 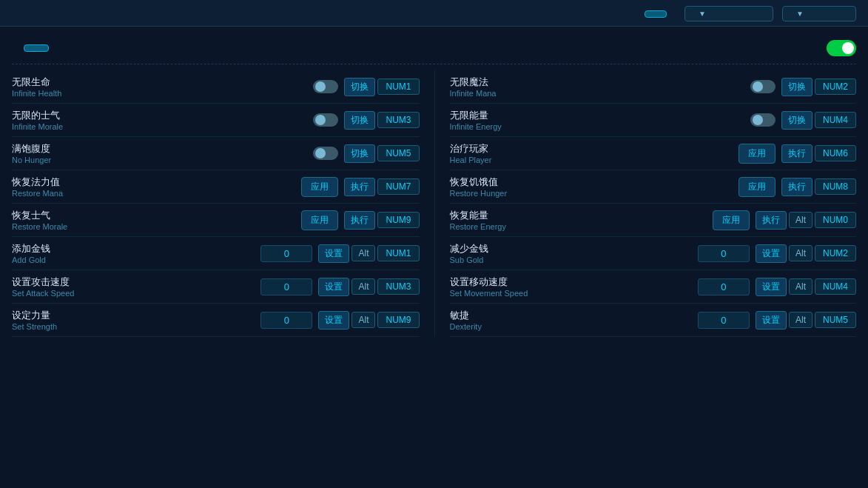 What do you see at coordinates (591, 193) in the screenshot?
I see `cheat-en: Restore Hunger` at bounding box center [591, 193].